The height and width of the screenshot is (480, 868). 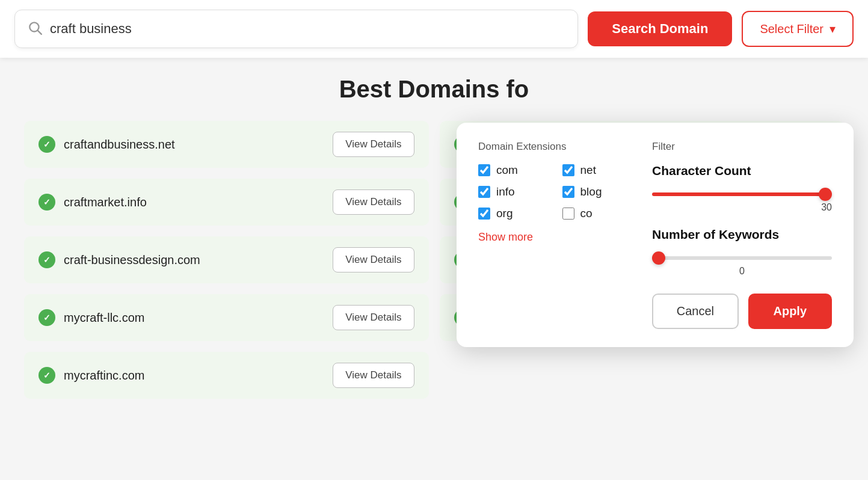 I want to click on character-count-slider-container: 30, so click(x=742, y=200).